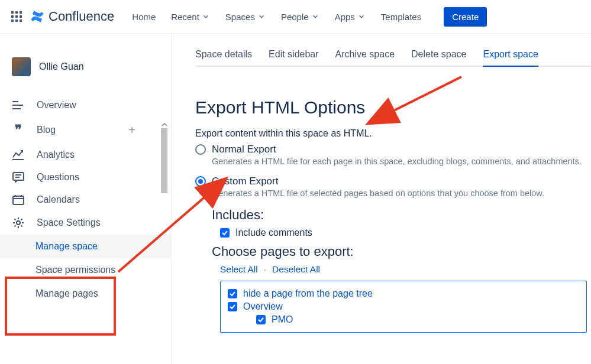 Image resolution: width=591 pixels, height=364 pixels. Describe the element at coordinates (401, 17) in the screenshot. I see `nav-templates: Templates` at that location.